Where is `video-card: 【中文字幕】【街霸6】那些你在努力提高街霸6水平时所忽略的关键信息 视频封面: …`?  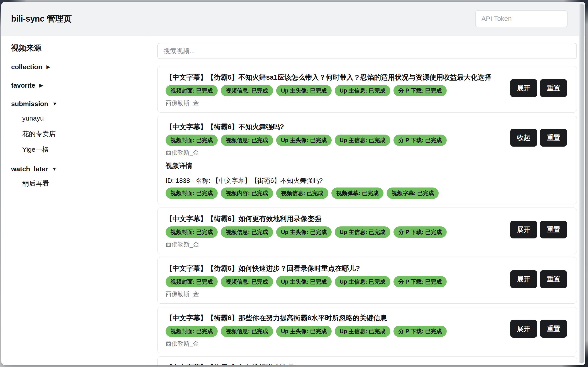
video-card: 【中文字幕】【街霸6】那些你在努力提高街霸6水平时所忽略的关键信息 视频封面: … is located at coordinates (367, 330).